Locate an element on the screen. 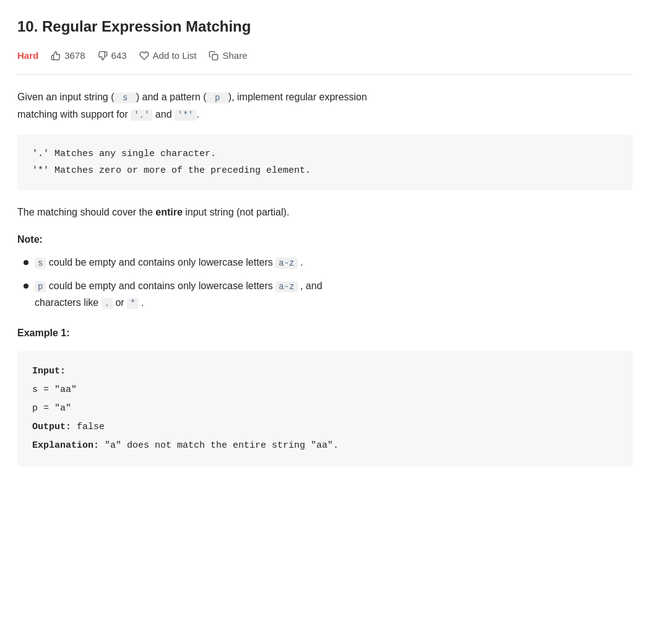  dot-matches-line: '.' Matches any single character. is located at coordinates (124, 154).